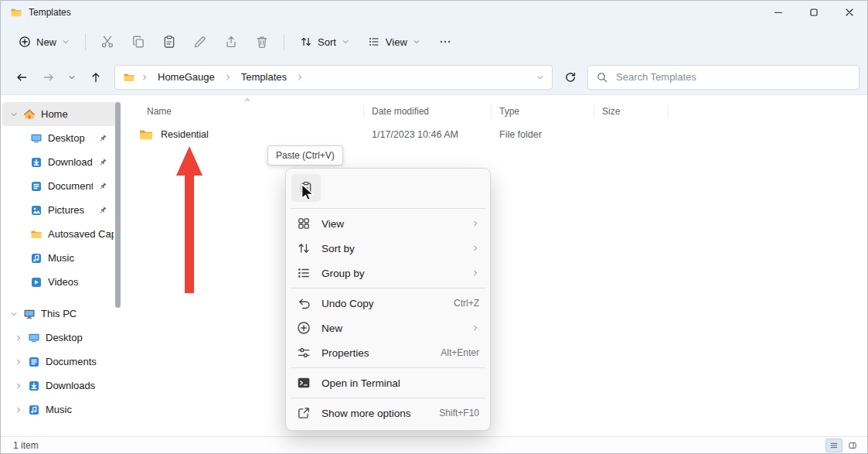 This screenshot has height=454, width=868. Describe the element at coordinates (61, 298) in the screenshot. I see `sidebar-gap` at that location.